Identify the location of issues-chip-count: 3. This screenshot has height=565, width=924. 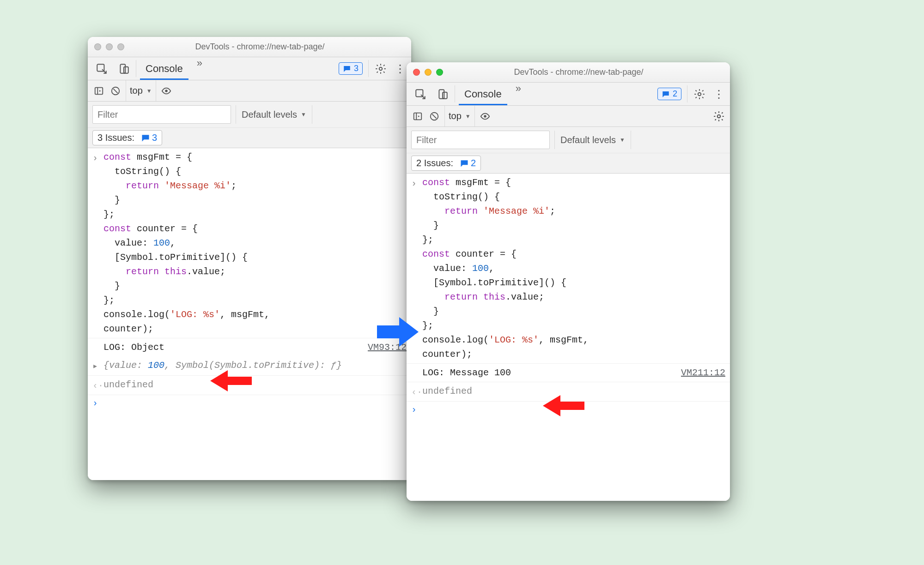
(356, 68).